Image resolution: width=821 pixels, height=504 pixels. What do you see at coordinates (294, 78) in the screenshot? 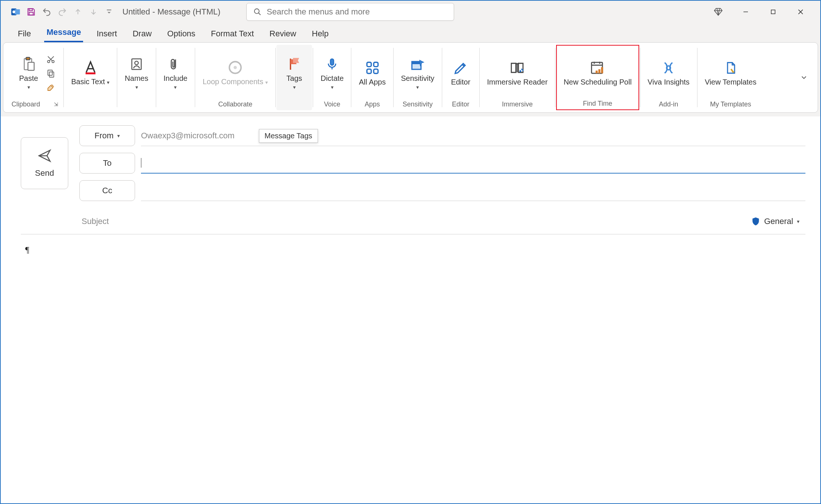
I see `group-tags: Tags ▾` at bounding box center [294, 78].